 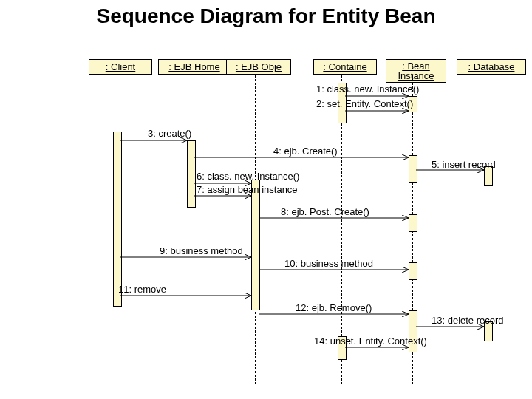 What do you see at coordinates (371, 341) in the screenshot?
I see `msg-14: 14: unset. Entity. Context()` at bounding box center [371, 341].